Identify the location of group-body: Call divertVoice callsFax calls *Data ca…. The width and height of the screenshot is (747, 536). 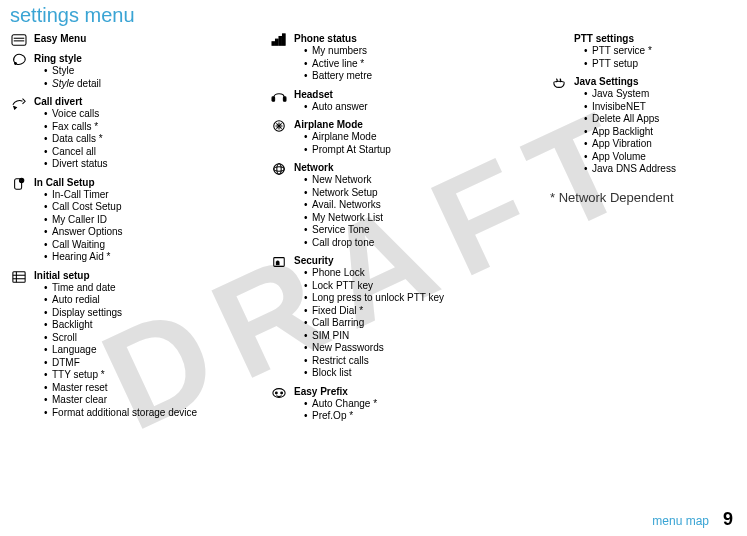
(142, 134).